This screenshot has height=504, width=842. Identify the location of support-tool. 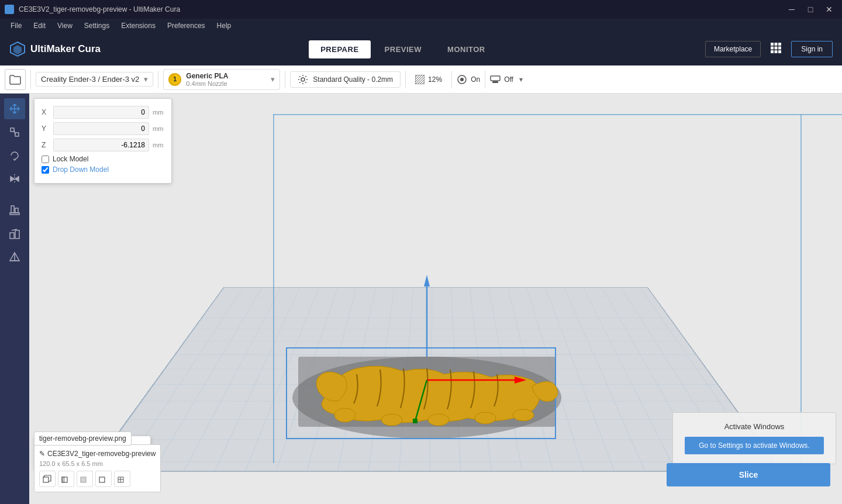
(15, 210).